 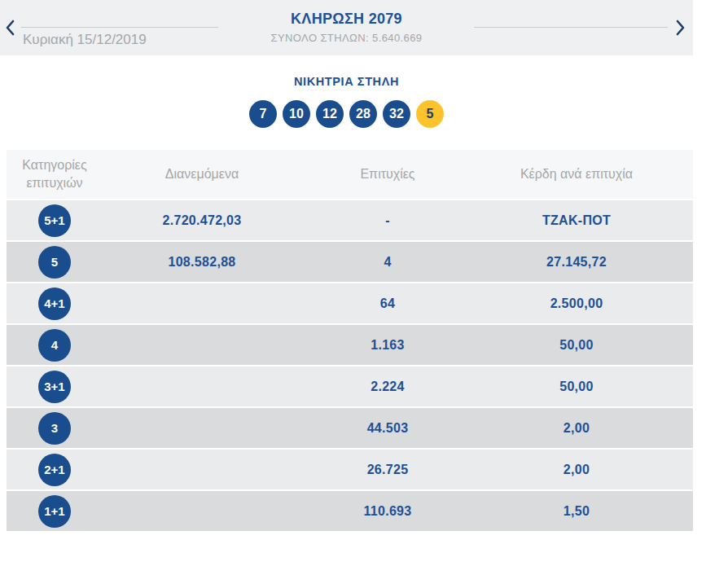 What do you see at coordinates (388, 304) in the screenshot?
I see `winners-value: 64` at bounding box center [388, 304].